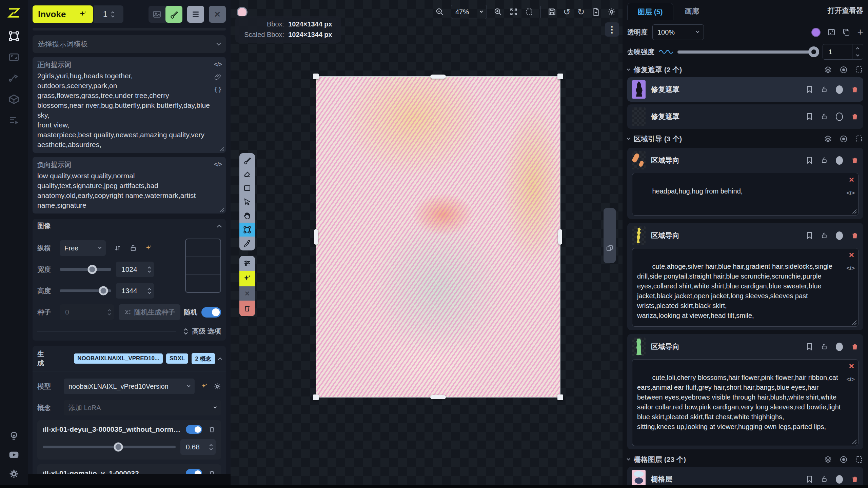 Image resolution: width=868 pixels, height=488 pixels. Describe the element at coordinates (14, 57) in the screenshot. I see `sidebar-item-upscale` at that location.